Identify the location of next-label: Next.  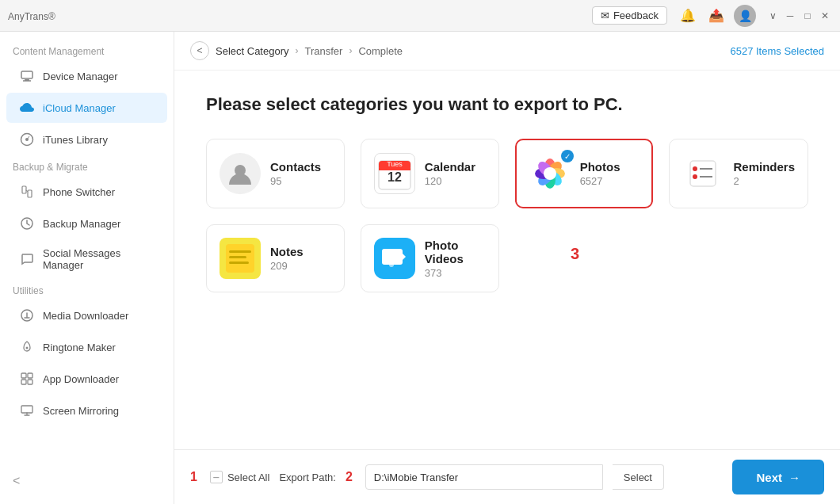
(769, 477).